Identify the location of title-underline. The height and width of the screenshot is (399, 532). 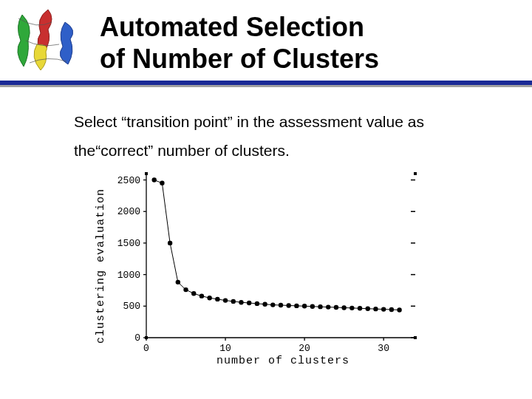
(266, 84).